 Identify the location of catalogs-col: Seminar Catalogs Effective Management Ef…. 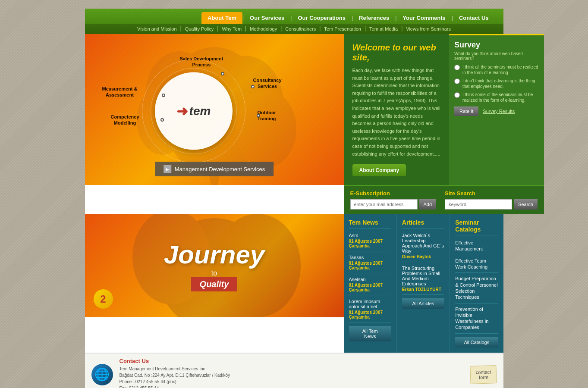
(476, 283).